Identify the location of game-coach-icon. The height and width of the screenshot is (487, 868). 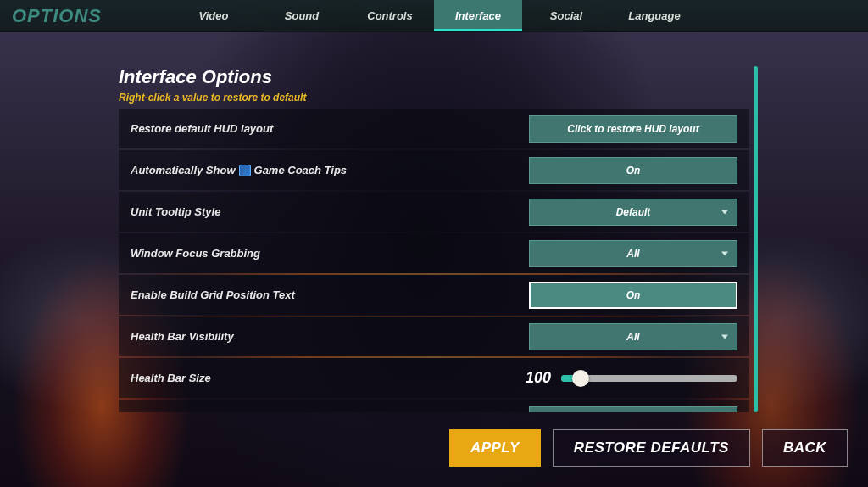
(245, 171).